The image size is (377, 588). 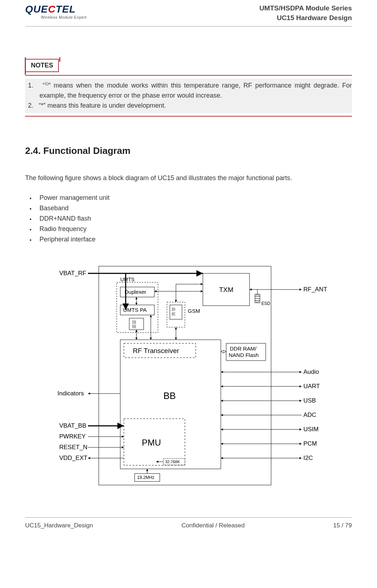 I want to click on footer-right: 15 / 79, so click(x=343, y=526).